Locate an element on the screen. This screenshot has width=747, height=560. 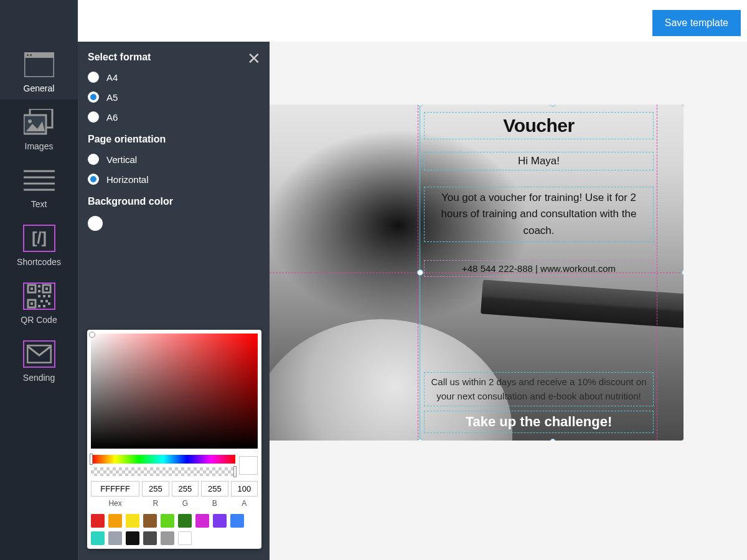
preset-colors is located at coordinates (174, 530).